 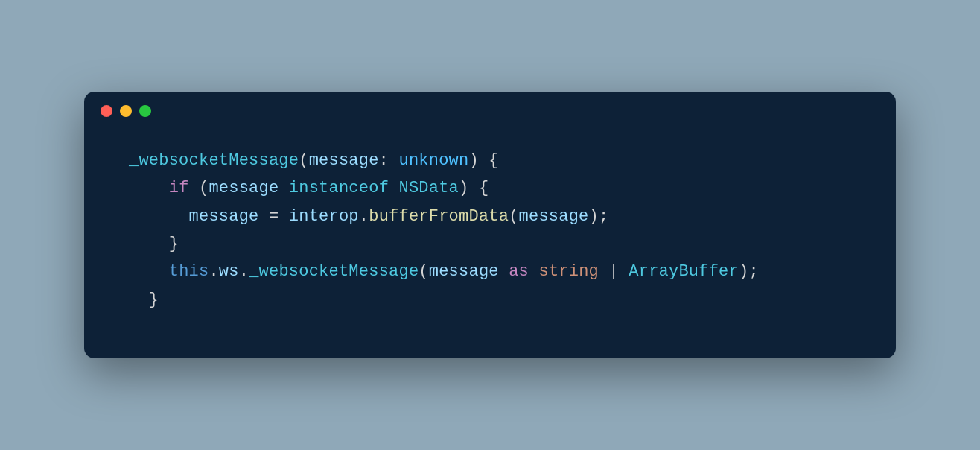 What do you see at coordinates (490, 108) in the screenshot?
I see `titlebar` at bounding box center [490, 108].